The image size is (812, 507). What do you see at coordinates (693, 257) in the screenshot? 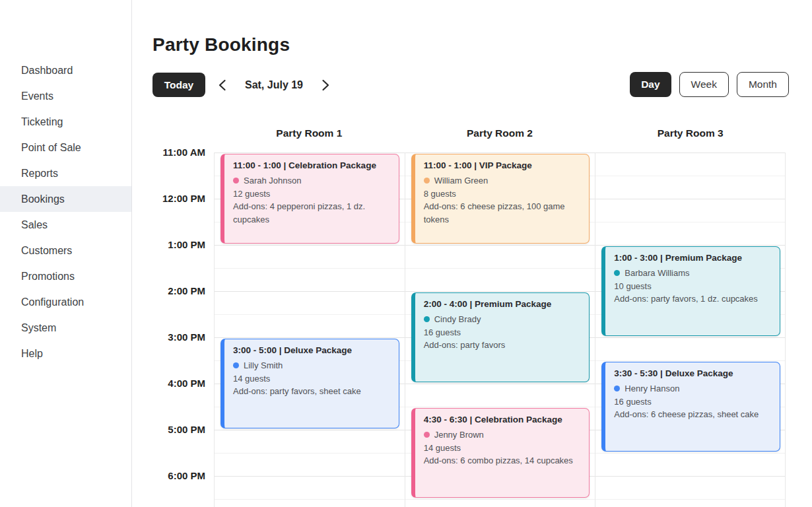
I see `event-title: 1:00 - 3:00 | Premium Package` at bounding box center [693, 257].